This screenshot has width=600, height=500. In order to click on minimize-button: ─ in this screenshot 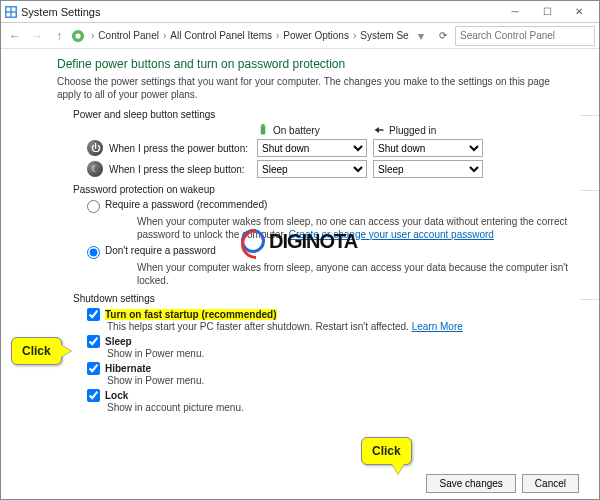, I will do `click(515, 12)`.